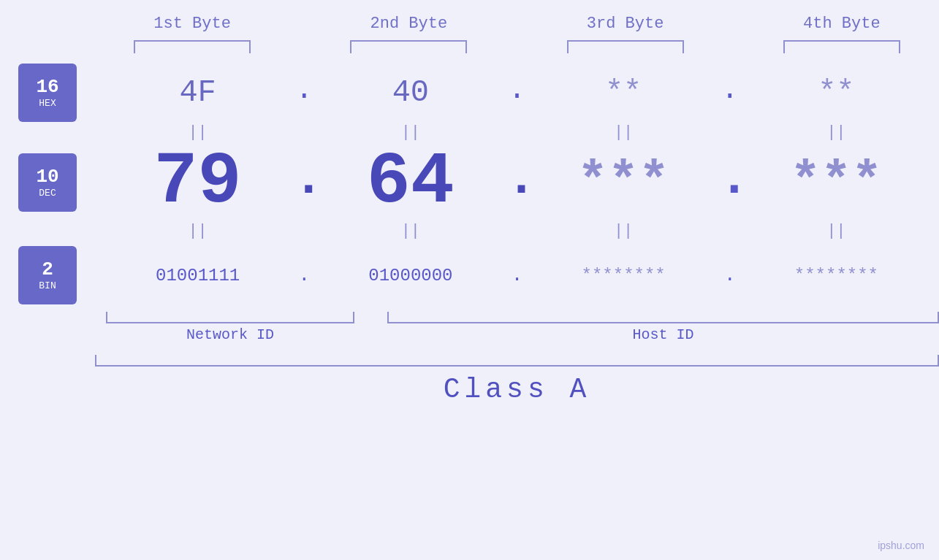 Image resolution: width=939 pixels, height=560 pixels. Describe the element at coordinates (192, 23) in the screenshot. I see `byte1-header: 1st Byte` at that location.